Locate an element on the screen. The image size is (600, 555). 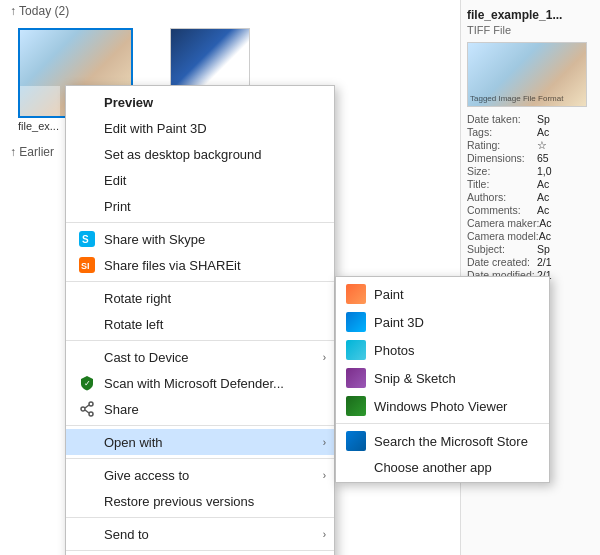
menu-item-restore-previous-versions: Restore previous versions is located at coordinates (200, 501).